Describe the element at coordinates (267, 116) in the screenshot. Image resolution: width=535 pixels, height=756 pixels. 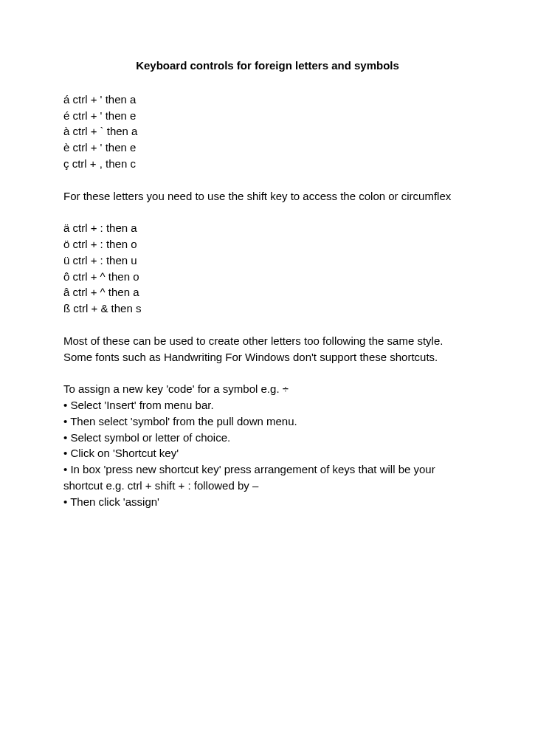
I see `shortcut-line: é ctrl + ' then e` at that location.